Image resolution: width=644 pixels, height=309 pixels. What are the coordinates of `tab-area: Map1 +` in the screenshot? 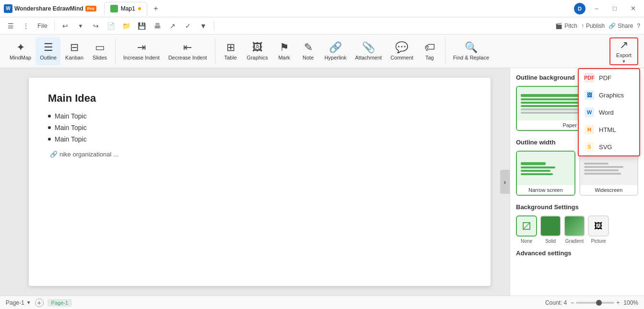 It's located at (133, 9).